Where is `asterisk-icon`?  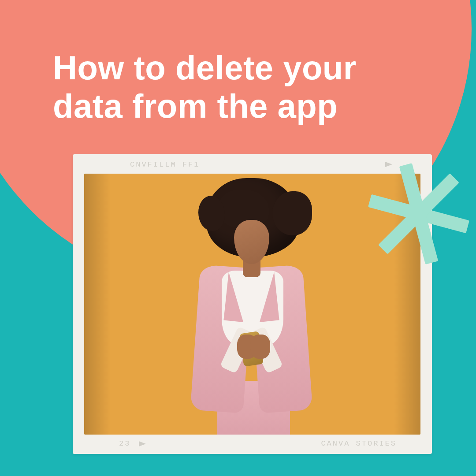 asterisk-icon is located at coordinates (419, 214).